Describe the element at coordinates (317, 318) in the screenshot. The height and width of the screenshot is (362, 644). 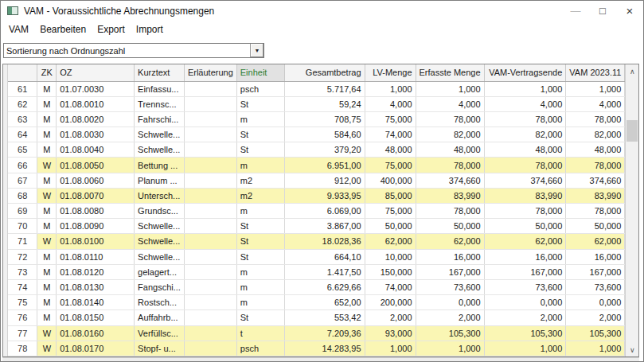
I see `table-row: 76M01.08.0150Auffahrb...St553,422,0002,0…` at that location.